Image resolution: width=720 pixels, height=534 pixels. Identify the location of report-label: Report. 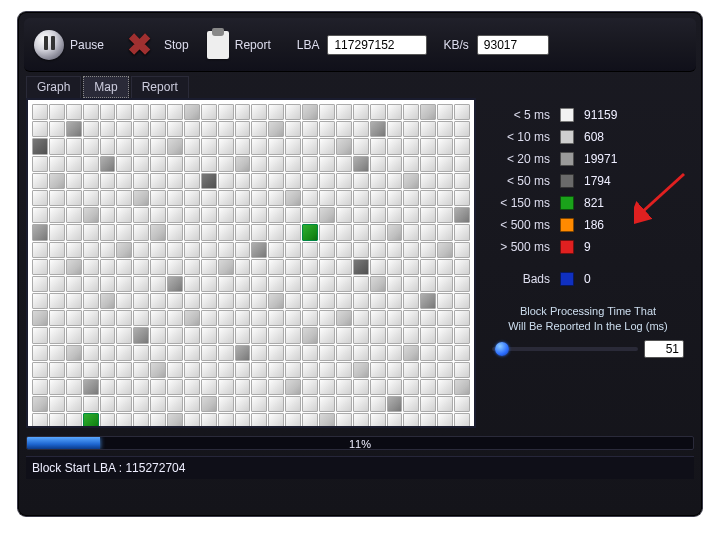
(253, 45).